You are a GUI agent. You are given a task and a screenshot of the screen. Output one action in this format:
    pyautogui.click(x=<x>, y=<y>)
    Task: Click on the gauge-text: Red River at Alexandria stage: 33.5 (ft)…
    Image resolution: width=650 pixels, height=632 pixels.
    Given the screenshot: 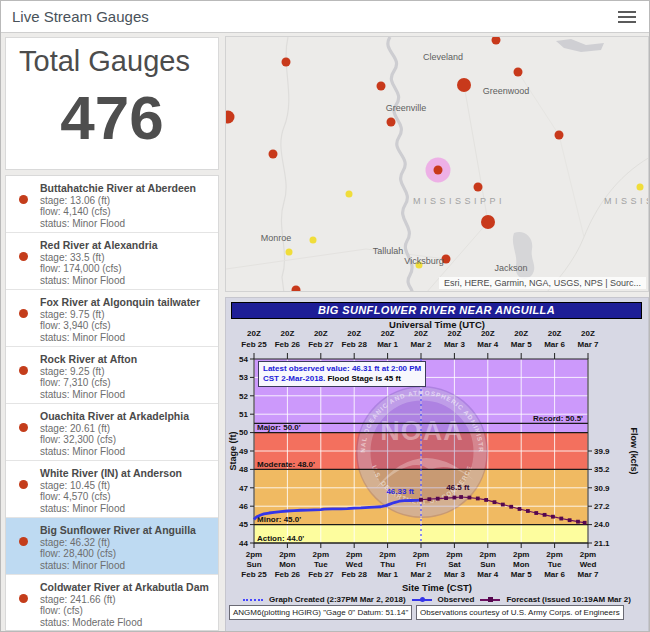 What is the action you would take?
    pyautogui.click(x=99, y=262)
    